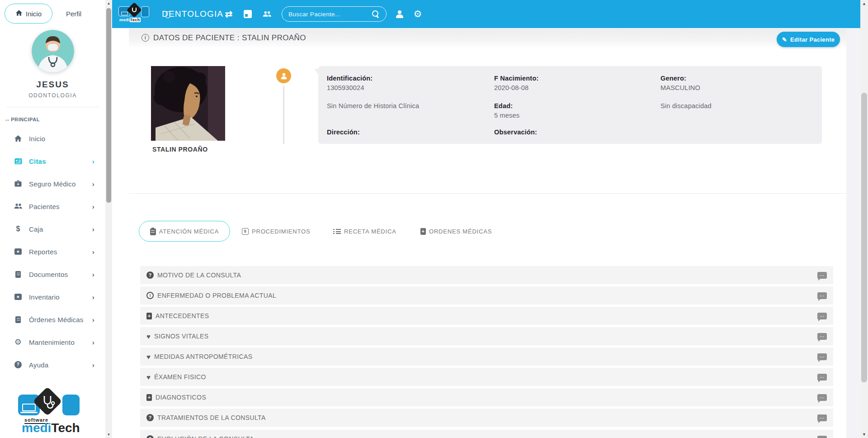  I want to click on sidebar-scrollbar-thumb, so click(108, 105).